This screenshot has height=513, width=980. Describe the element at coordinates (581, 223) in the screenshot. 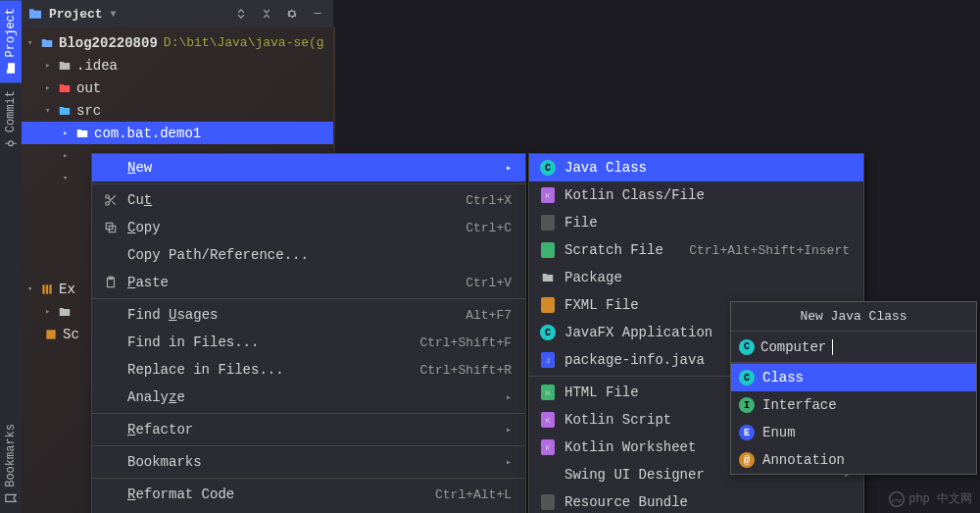

I see `menu-label: File` at that location.